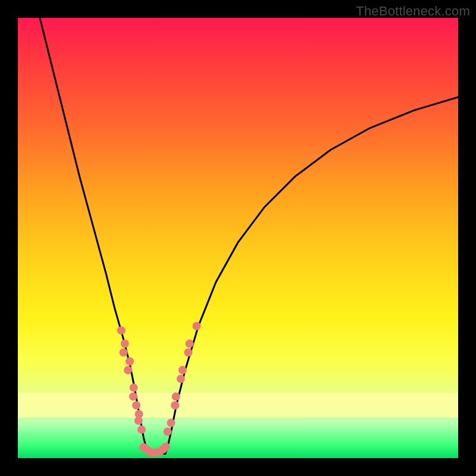 The image size is (476, 476). Describe the element at coordinates (413, 11) in the screenshot. I see `watermark-label: TheBottleneck.com` at that location.